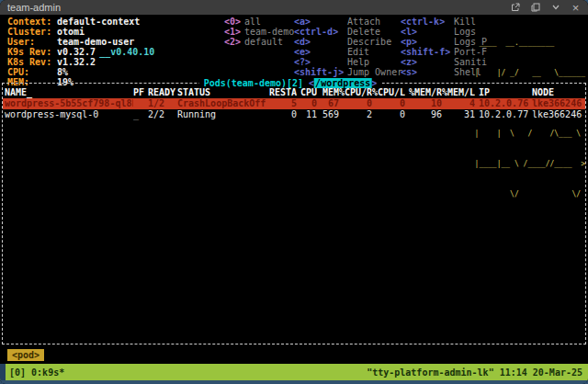 Image resolution: width=588 pixels, height=384 pixels. What do you see at coordinates (502, 93) in the screenshot?
I see `col-ip: IP` at bounding box center [502, 93].